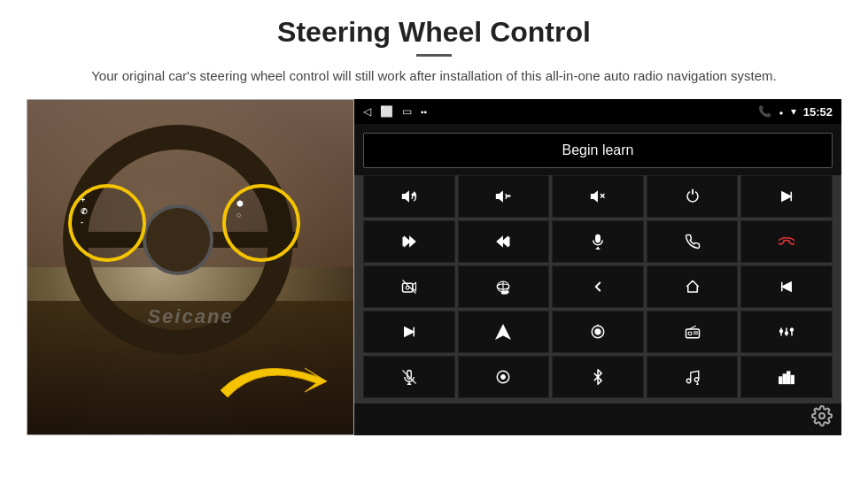  Describe the element at coordinates (693, 287) in the screenshot. I see `home-button` at that location.